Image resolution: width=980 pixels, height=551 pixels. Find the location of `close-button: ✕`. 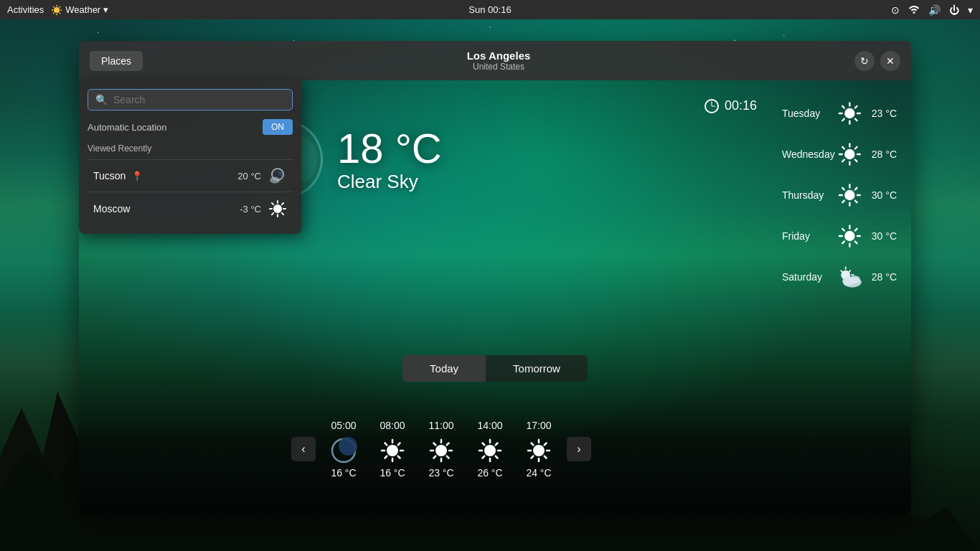

close-button: ✕ is located at coordinates (890, 61).